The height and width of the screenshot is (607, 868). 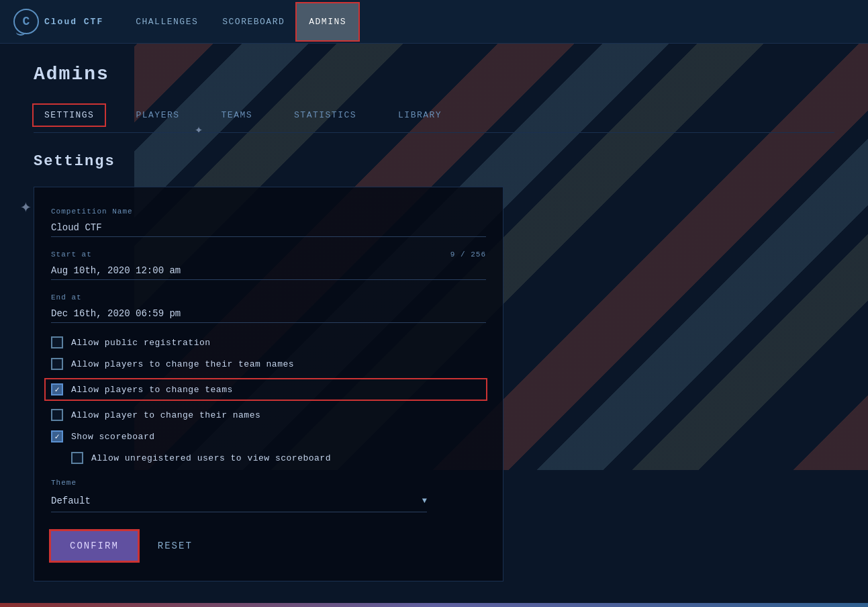 What do you see at coordinates (420, 115) in the screenshot?
I see `tab-library: LIBRARY` at bounding box center [420, 115].